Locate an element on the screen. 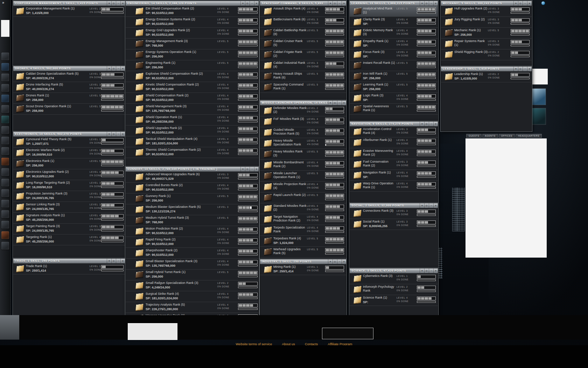 The width and height of the screenshot is (588, 368). skill-row: Shield Rigging Rank (3)LEVEL 20% DONE is located at coordinates (486, 55).